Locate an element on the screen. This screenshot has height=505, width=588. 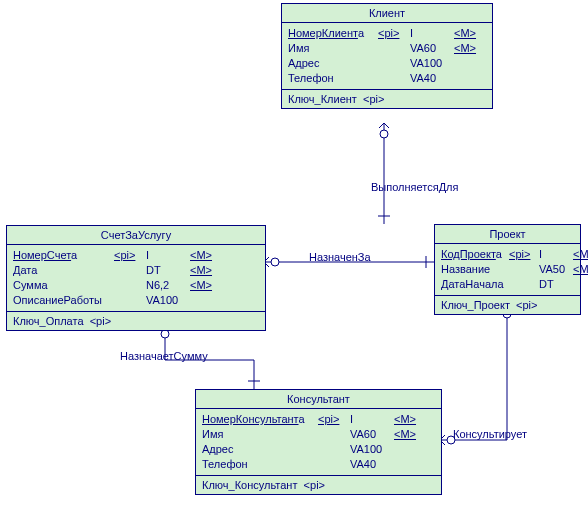
entity-project: Проект КодПроекта<pi>I<M>НазваниеVA50<M>… is located at coordinates (508, 270).